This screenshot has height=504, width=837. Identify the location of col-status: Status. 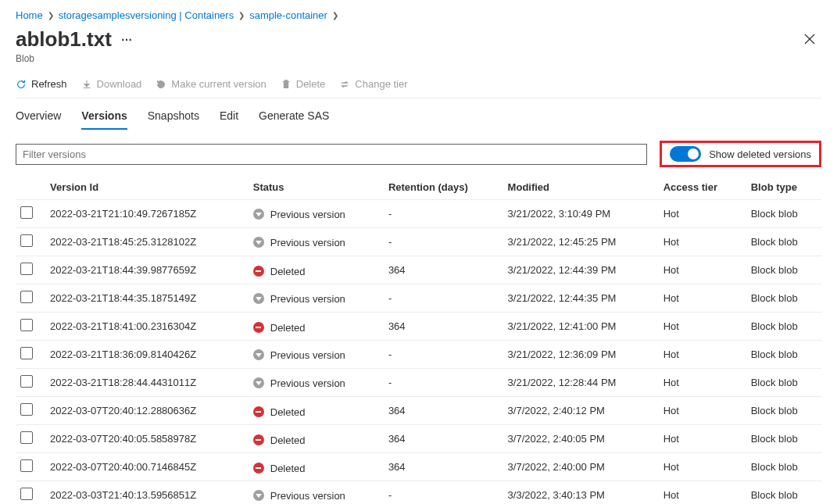
(313, 188).